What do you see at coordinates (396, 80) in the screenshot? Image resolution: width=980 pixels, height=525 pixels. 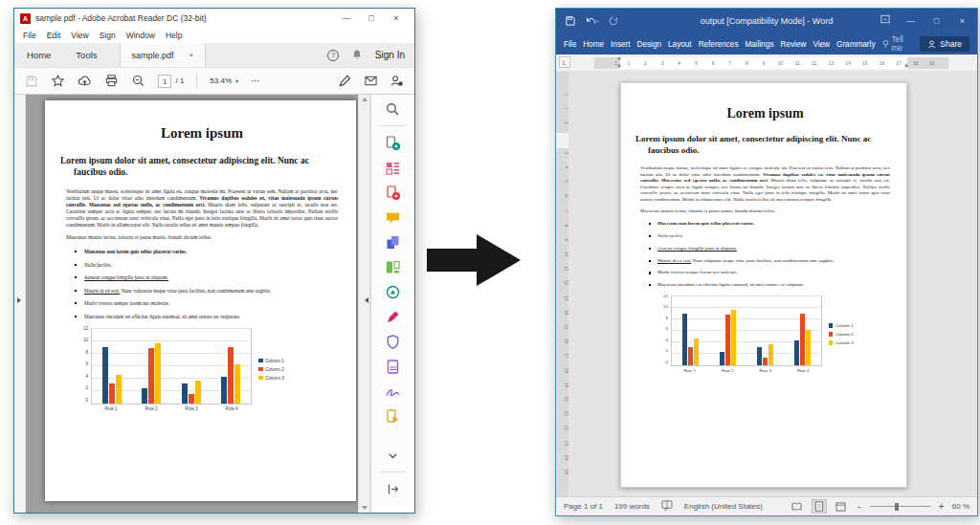 I see `person-add-icon` at bounding box center [396, 80].